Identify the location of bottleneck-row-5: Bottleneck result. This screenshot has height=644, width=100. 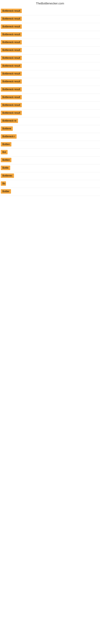
(50, 43).